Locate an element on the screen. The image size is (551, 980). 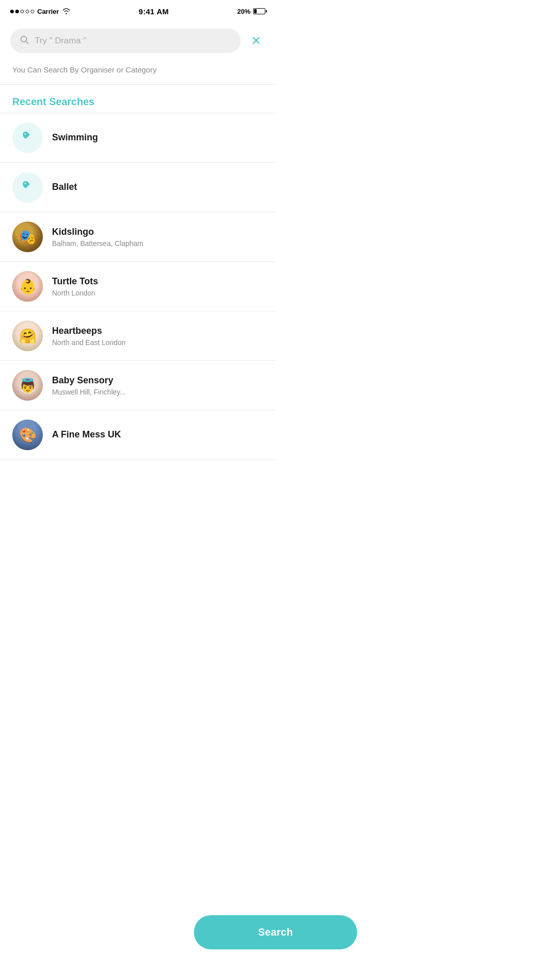
carrier-label: Carrier is located at coordinates (48, 11).